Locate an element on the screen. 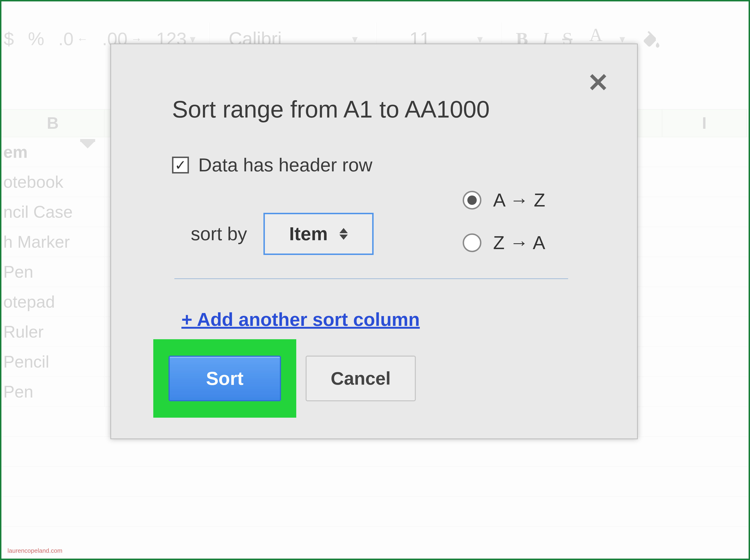 This screenshot has height=560, width=750. sort-button: Sort is located at coordinates (225, 378).